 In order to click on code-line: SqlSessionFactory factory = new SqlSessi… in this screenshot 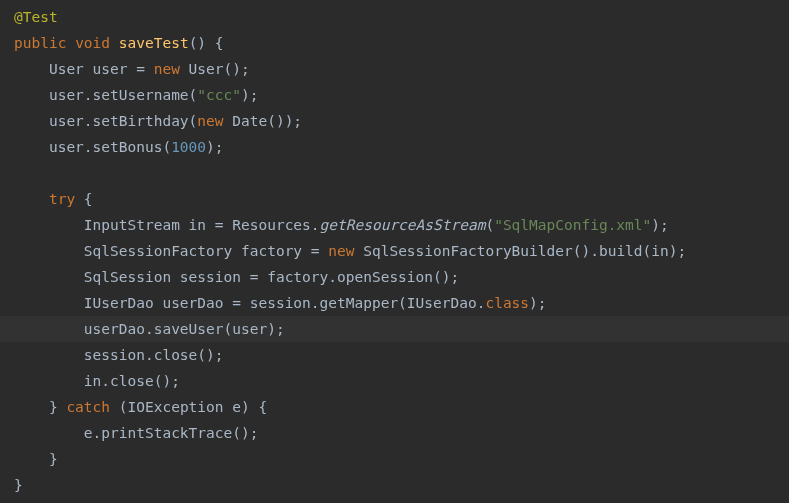, I will do `click(402, 251)`.